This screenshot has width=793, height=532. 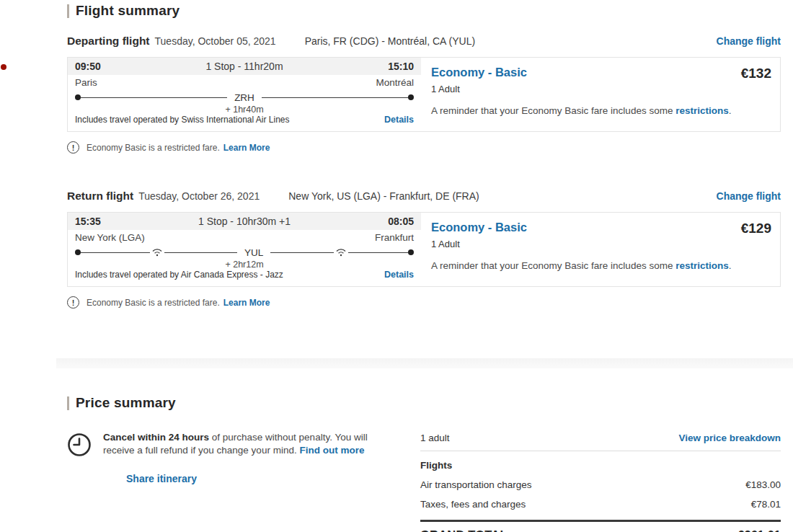 What do you see at coordinates (4, 67) in the screenshot?
I see `stray-cursor-dot` at bounding box center [4, 67].